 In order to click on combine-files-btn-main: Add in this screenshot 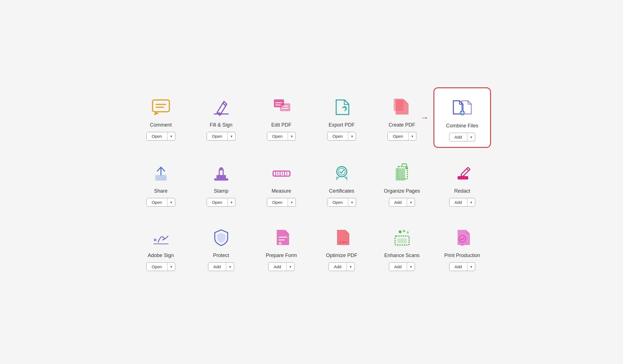, I will do `click(458, 137)`.